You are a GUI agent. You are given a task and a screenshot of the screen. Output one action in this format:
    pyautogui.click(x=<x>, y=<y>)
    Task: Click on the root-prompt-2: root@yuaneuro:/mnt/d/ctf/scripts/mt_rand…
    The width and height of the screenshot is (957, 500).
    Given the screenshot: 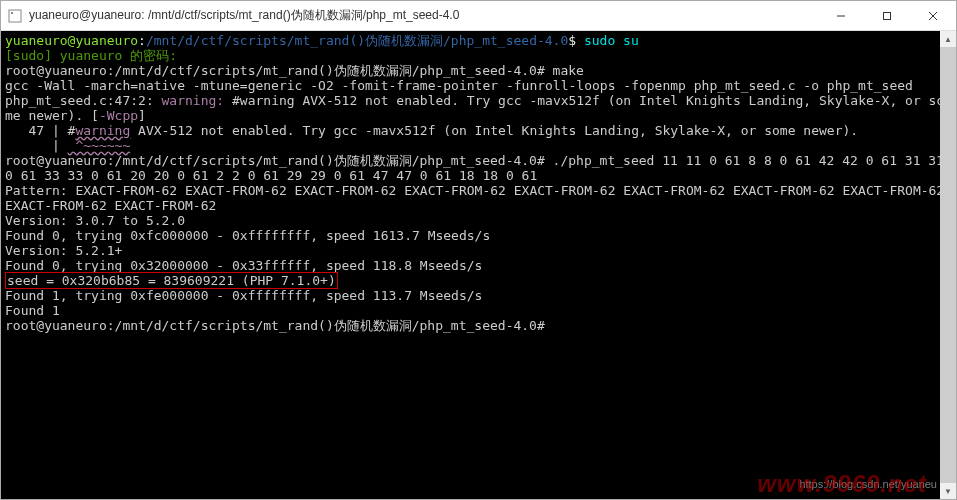 What is the action you would take?
    pyautogui.click(x=279, y=160)
    